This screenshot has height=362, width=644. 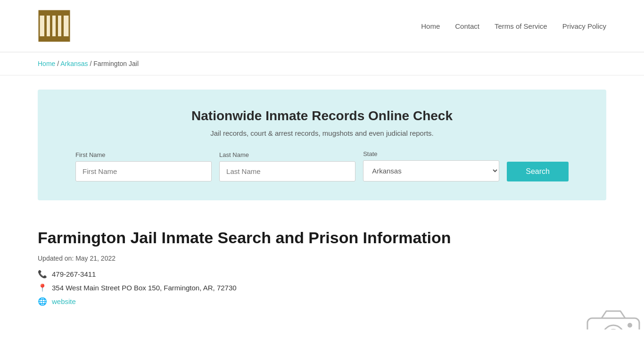 I want to click on state-label: State, so click(x=431, y=154).